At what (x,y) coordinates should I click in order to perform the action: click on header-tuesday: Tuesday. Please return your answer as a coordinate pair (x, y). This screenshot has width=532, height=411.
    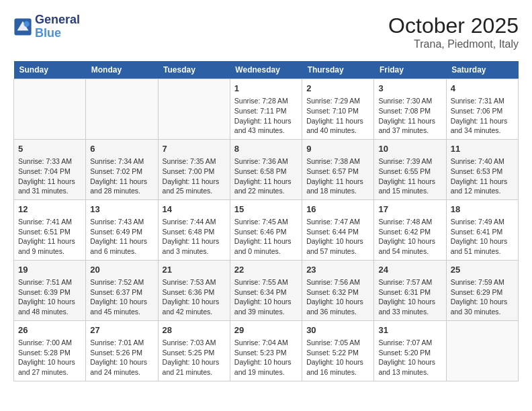
    Looking at the image, I should click on (193, 70).